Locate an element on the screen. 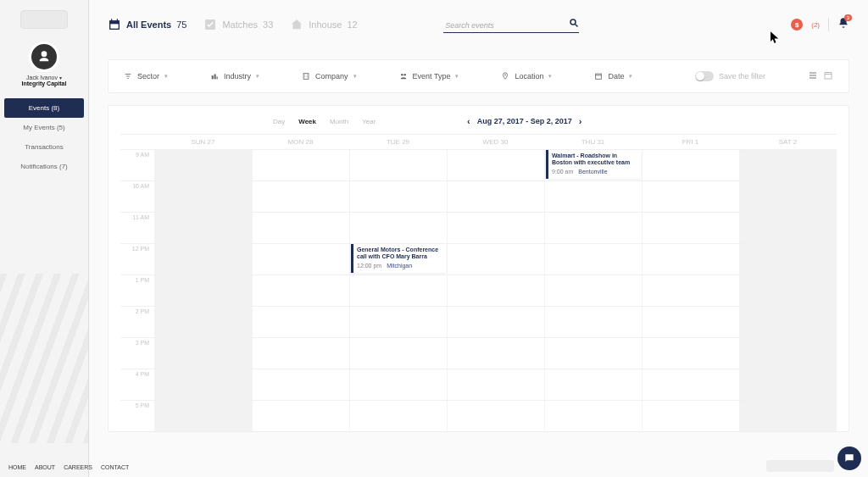  sidebar-item-my-events: My Events (5) is located at coordinates (44, 127).